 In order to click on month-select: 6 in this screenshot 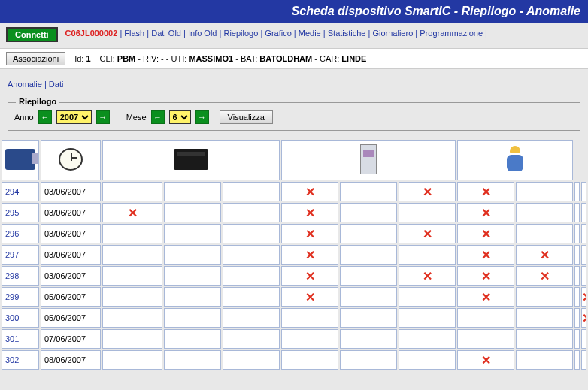, I will do `click(180, 117)`.